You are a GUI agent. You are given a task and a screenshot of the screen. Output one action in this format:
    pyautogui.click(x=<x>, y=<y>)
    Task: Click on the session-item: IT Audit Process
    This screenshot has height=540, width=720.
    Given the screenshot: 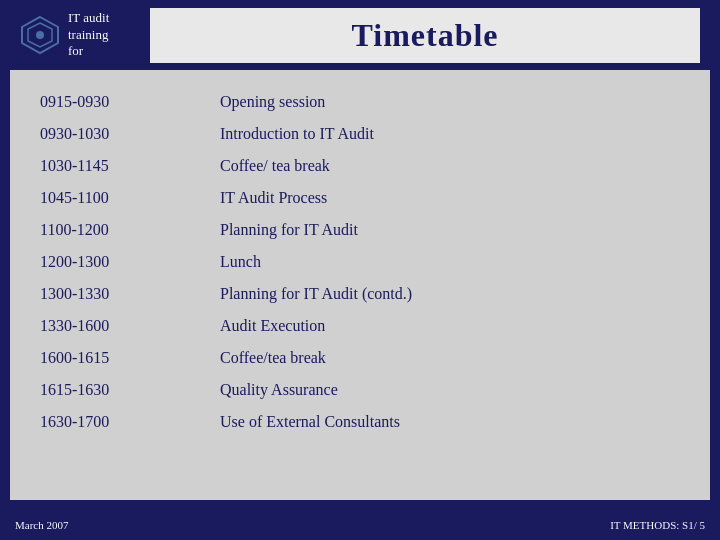 What is the action you would take?
    pyautogui.click(x=450, y=198)
    